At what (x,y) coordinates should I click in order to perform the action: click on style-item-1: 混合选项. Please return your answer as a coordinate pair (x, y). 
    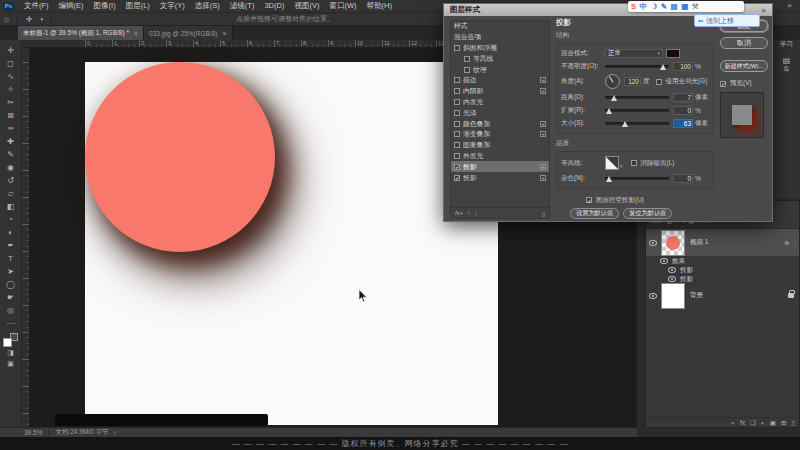
    Looking at the image, I should click on (500, 38).